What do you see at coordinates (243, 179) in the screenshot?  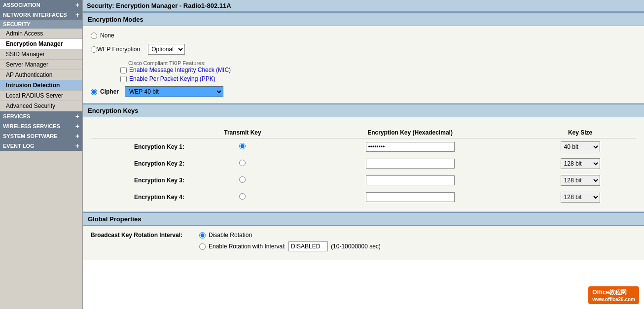 I see `key3-transmit-radio` at bounding box center [243, 179].